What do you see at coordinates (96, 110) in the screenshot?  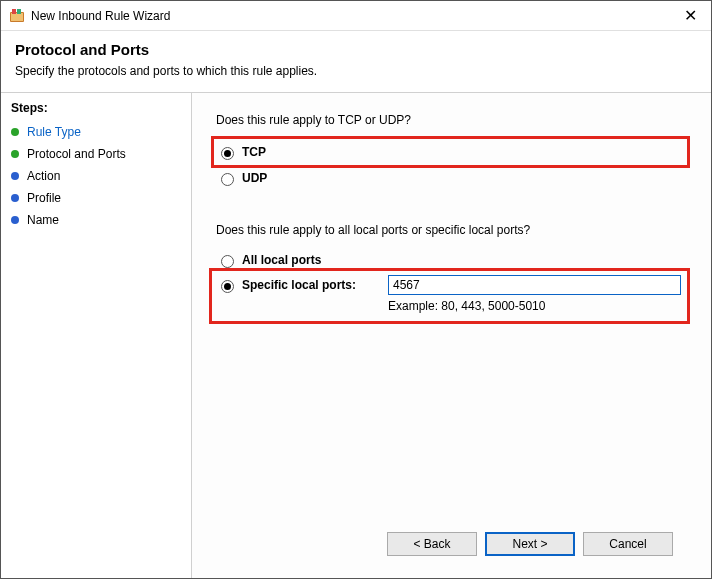 I see `steps-heading: Steps:` at bounding box center [96, 110].